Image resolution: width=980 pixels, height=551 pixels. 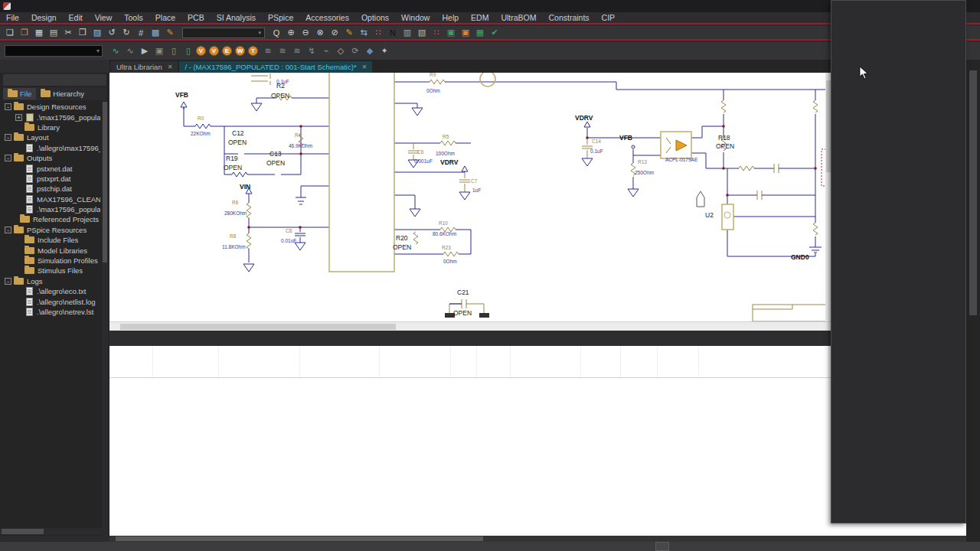 I want to click on col-manufacturer, so click(x=340, y=361).